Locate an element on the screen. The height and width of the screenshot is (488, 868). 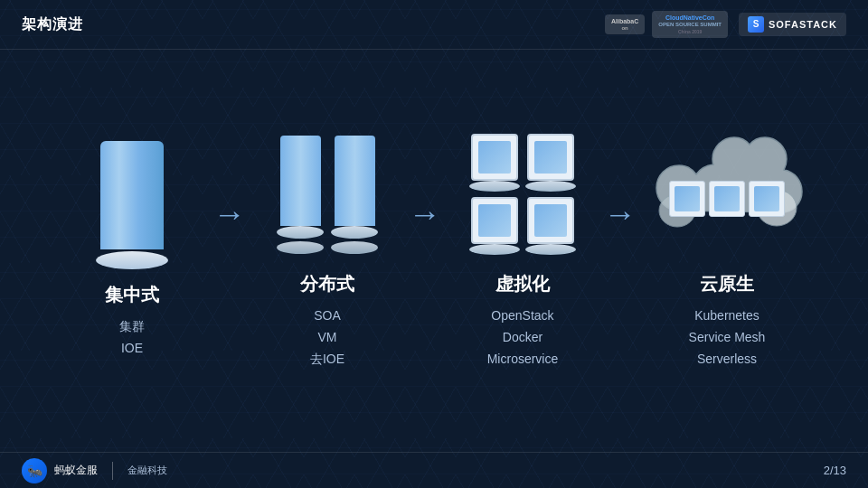
sofastack-icon: S is located at coordinates (756, 24).